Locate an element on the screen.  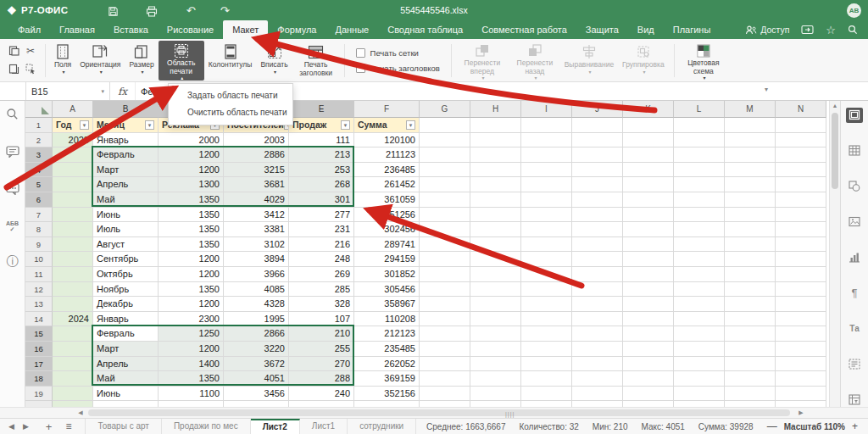
row-header: 6 is located at coordinates (39, 200).